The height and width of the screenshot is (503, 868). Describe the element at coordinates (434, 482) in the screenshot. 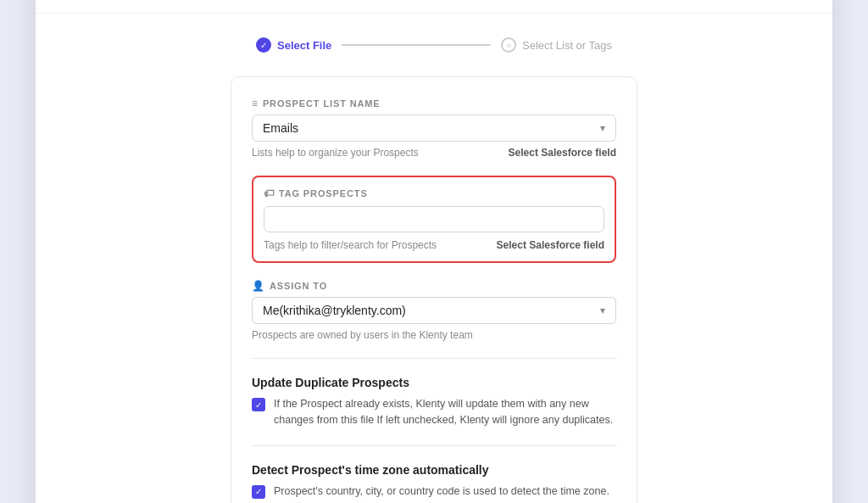

I see `detect-timezone-section: Detect Prospect's time zone automaticall…` at that location.